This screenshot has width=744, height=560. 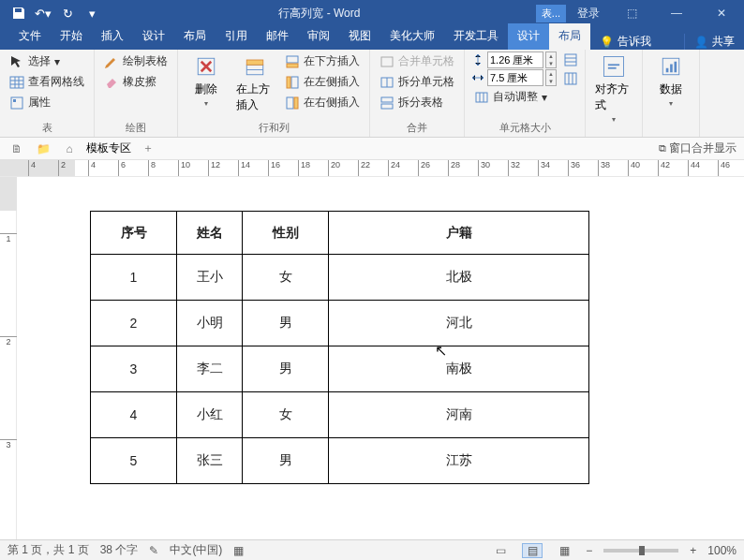 What do you see at coordinates (564, 551) in the screenshot?
I see `web-layout-button: ▦` at bounding box center [564, 551].